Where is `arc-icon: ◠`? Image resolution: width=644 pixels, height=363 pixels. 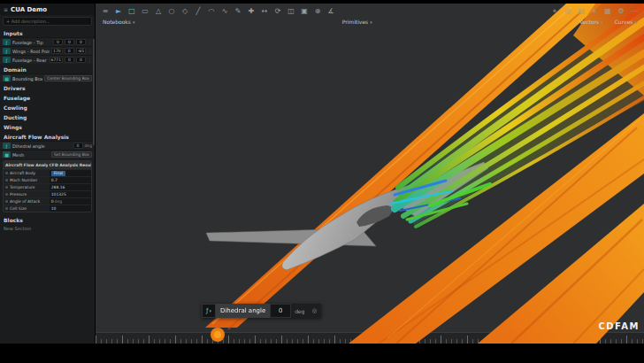 arc-icon: ◠ is located at coordinates (211, 12).